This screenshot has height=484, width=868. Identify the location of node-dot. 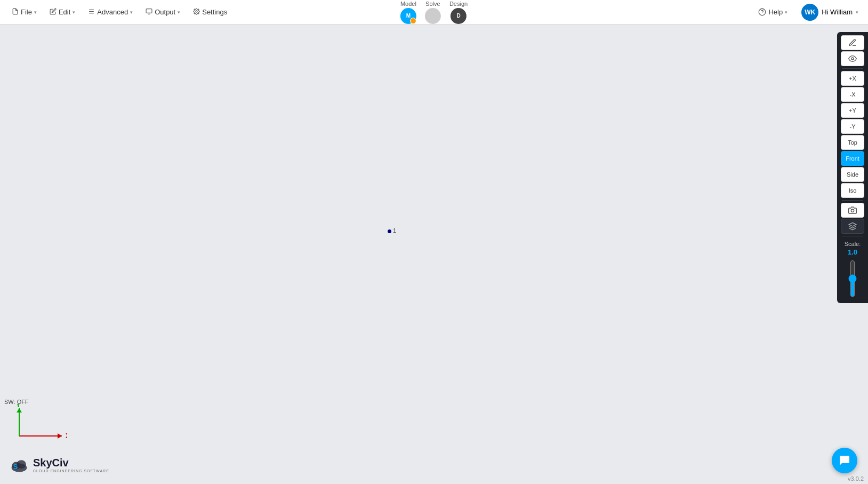
(389, 232).